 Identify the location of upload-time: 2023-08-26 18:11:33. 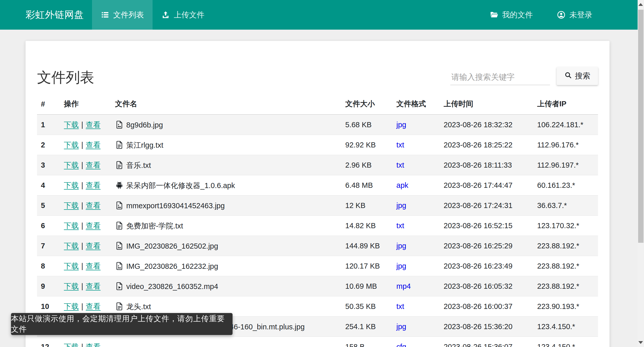
(487, 165).